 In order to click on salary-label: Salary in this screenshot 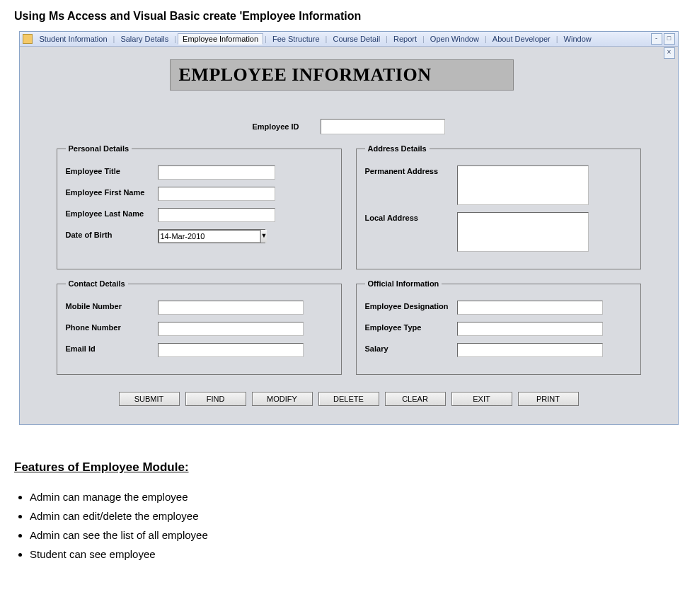, I will do `click(411, 348)`.